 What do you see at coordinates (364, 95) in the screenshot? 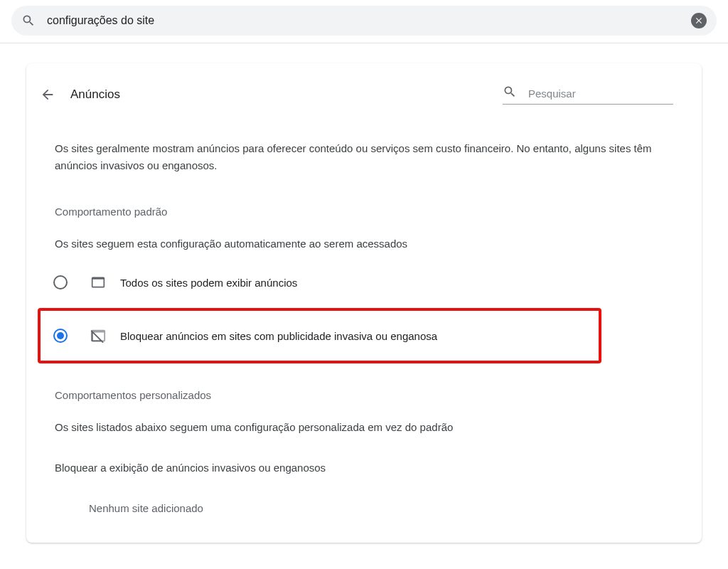
I see `panel-header: Anúncios` at bounding box center [364, 95].